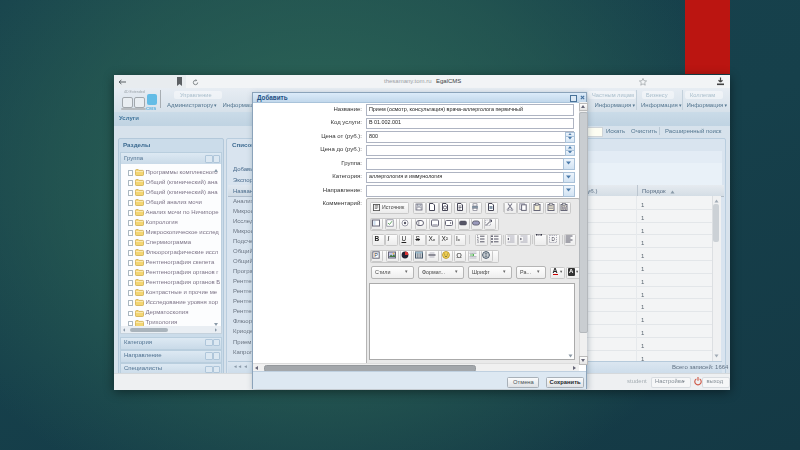  Describe the element at coordinates (564, 207) in the screenshot. I see `svg-text: W` at that location.